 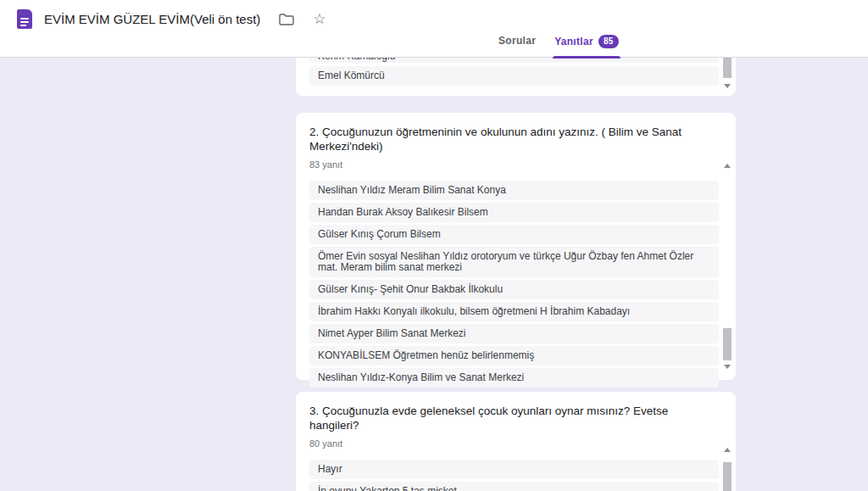 What do you see at coordinates (514, 334) in the screenshot?
I see `answer-row: Nimet Ayper Bilim Sanat Merkezi` at bounding box center [514, 334].